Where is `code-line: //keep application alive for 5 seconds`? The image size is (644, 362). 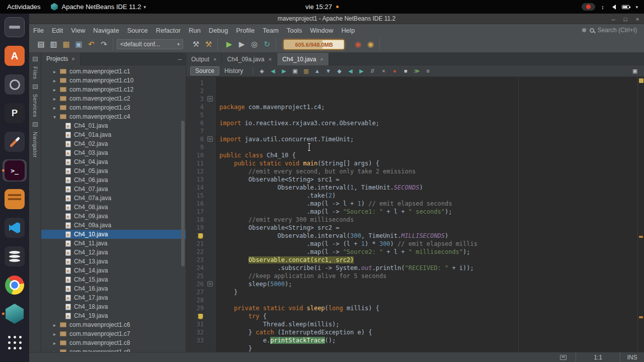
code-line: //keep application alive for 5 seconds is located at coordinates (432, 276).